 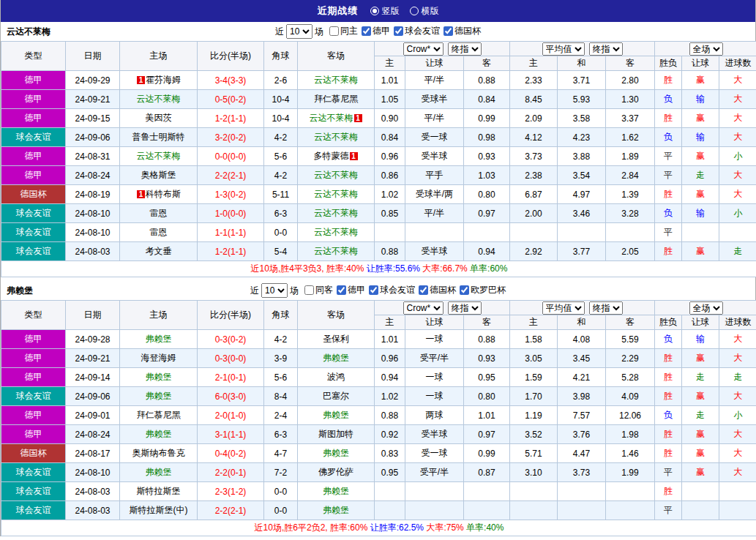 I want to click on odds-value: 5.71, so click(x=534, y=454).